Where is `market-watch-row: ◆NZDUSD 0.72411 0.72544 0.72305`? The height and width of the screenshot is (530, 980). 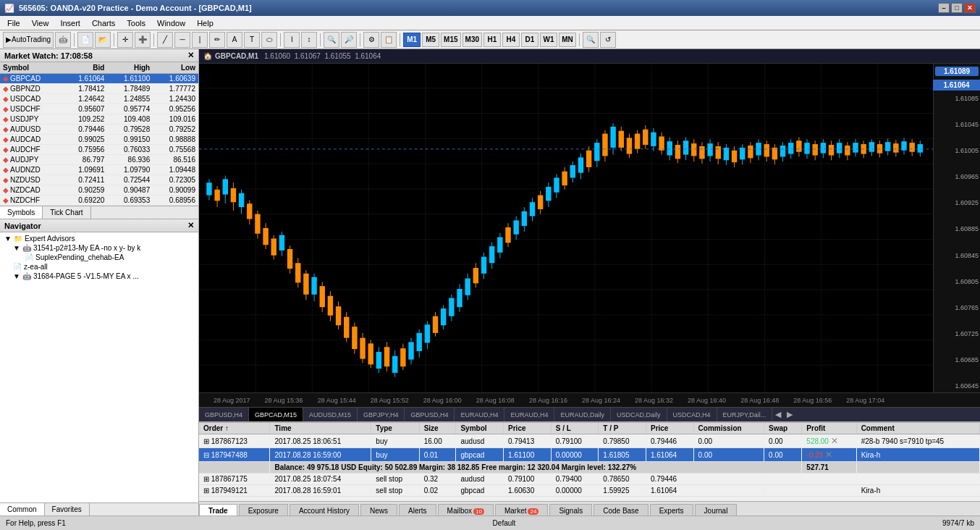 market-watch-row: ◆NZDUSD 0.72411 0.72544 0.72305 is located at coordinates (99, 180).